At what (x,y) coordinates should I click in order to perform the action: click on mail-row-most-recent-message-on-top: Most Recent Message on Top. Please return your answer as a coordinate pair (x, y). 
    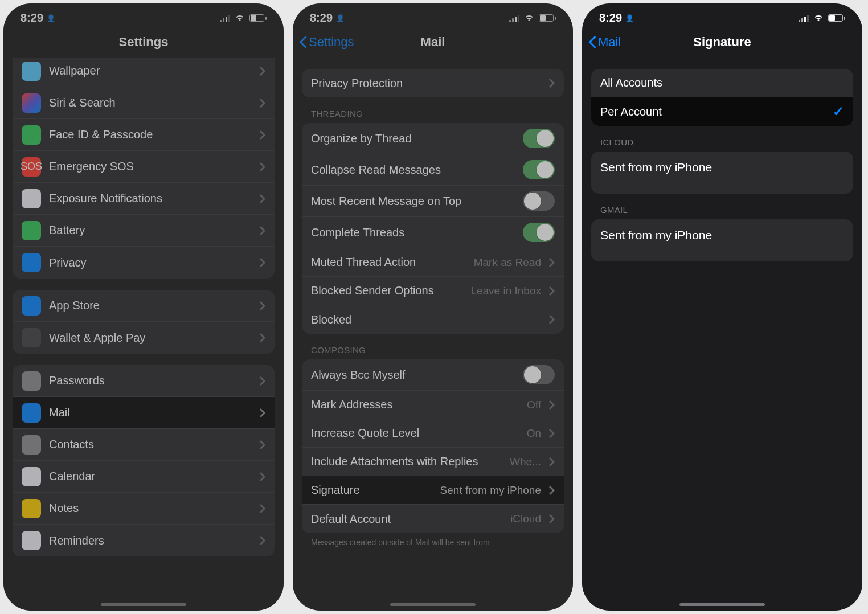
    Looking at the image, I should click on (433, 202).